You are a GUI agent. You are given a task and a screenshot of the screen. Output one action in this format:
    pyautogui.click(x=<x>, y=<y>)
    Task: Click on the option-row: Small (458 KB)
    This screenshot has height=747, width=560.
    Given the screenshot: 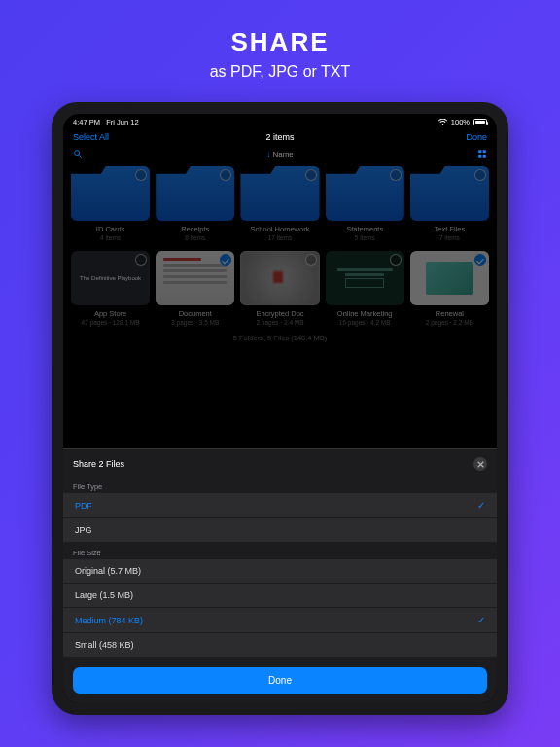 What is the action you would take?
    pyautogui.click(x=280, y=646)
    